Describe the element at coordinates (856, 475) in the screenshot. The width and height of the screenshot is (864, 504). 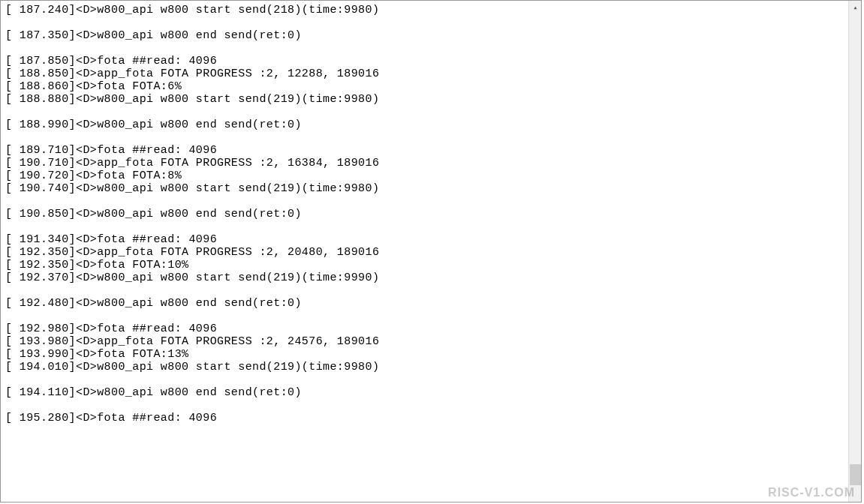
I see `scrollbar-thumb` at that location.